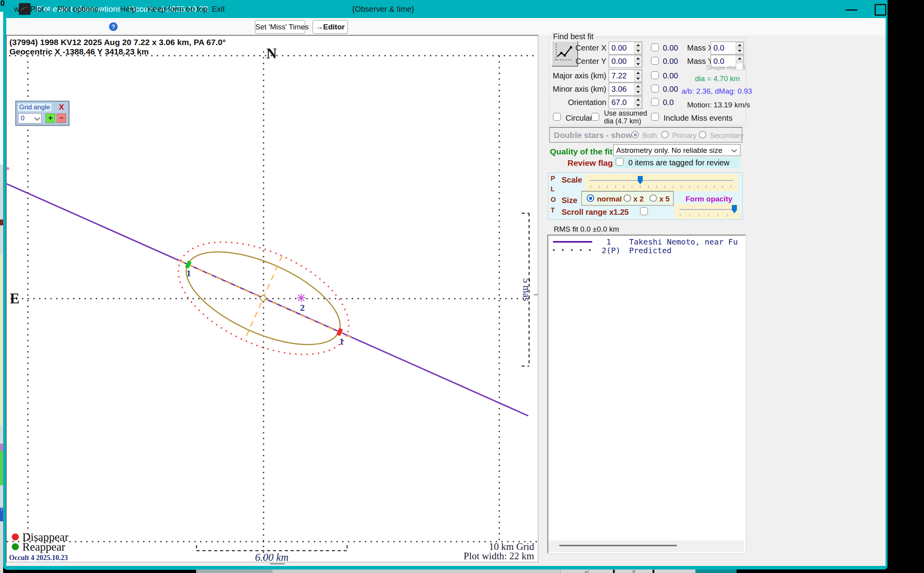  What do you see at coordinates (2, 514) in the screenshot?
I see `fragment-seven: 7` at bounding box center [2, 514].